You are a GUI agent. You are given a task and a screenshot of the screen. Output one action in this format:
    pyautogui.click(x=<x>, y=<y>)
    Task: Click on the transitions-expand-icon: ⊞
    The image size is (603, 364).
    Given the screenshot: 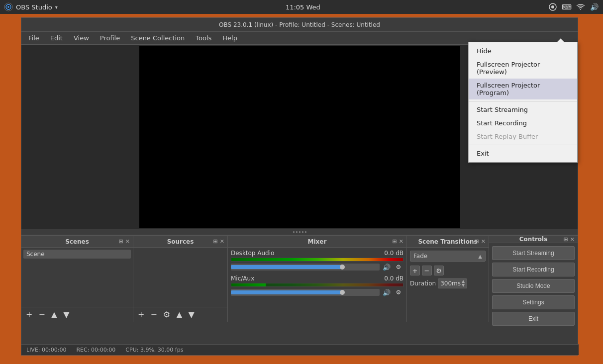 What is the action you would take?
    pyautogui.click(x=477, y=242)
    